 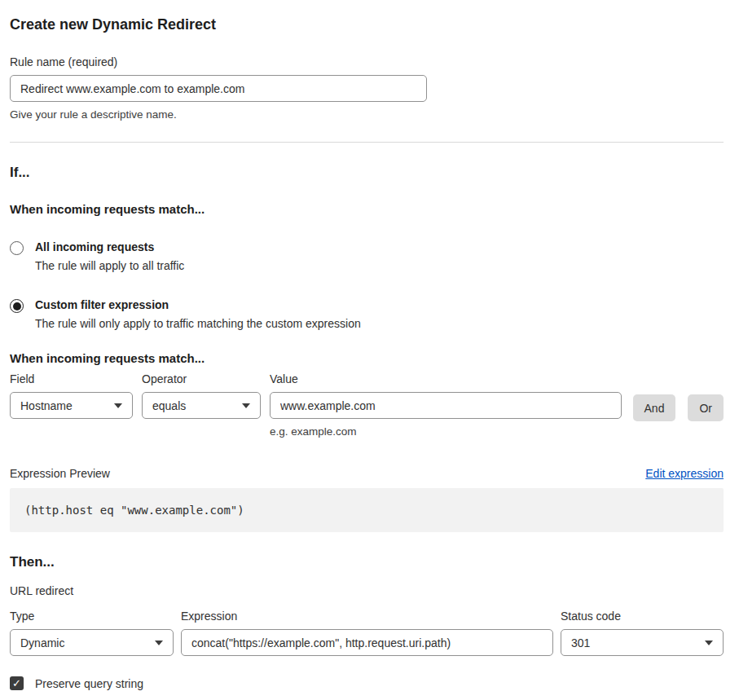 What do you see at coordinates (367, 591) in the screenshot?
I see `url-redirect-label: URL redirect` at bounding box center [367, 591].